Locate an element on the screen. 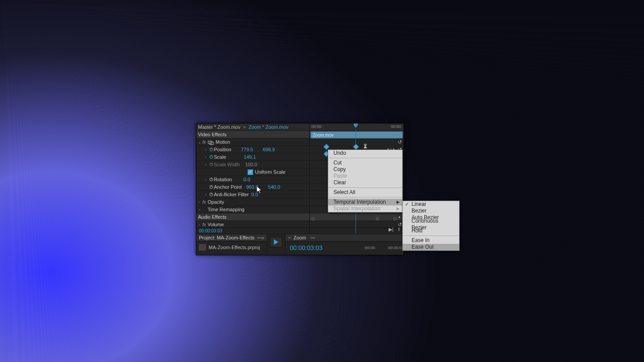  anchor-y-value: 540.0 is located at coordinates (274, 187).